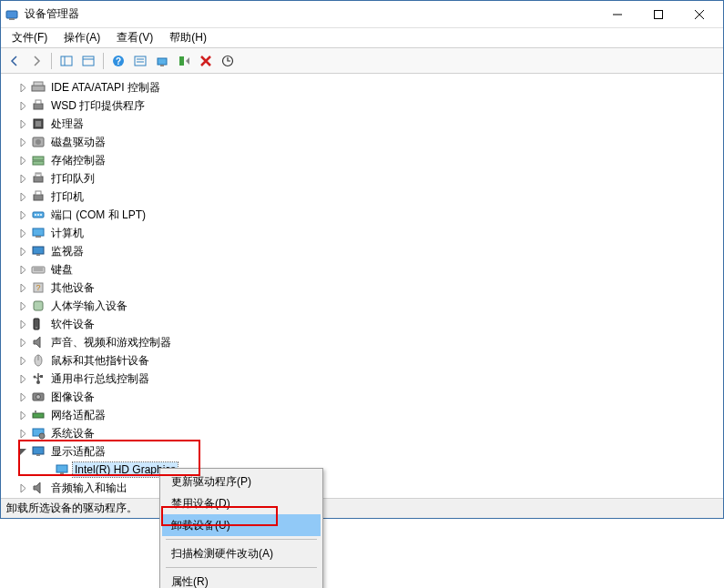 Image resolution: width=724 pixels, height=588 pixels. I want to click on menu-action: 操作(A), so click(82, 38).